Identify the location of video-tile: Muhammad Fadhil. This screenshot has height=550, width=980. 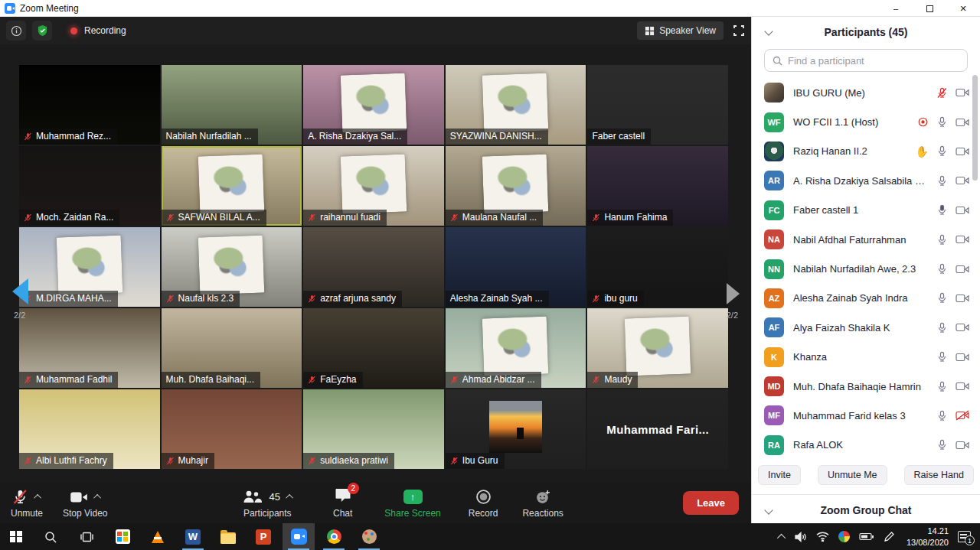
(90, 348).